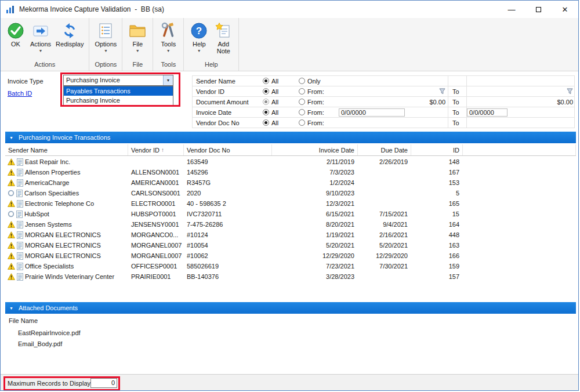  Describe the element at coordinates (70, 44) in the screenshot. I see `redisplay-button-label: Redisplay` at that location.